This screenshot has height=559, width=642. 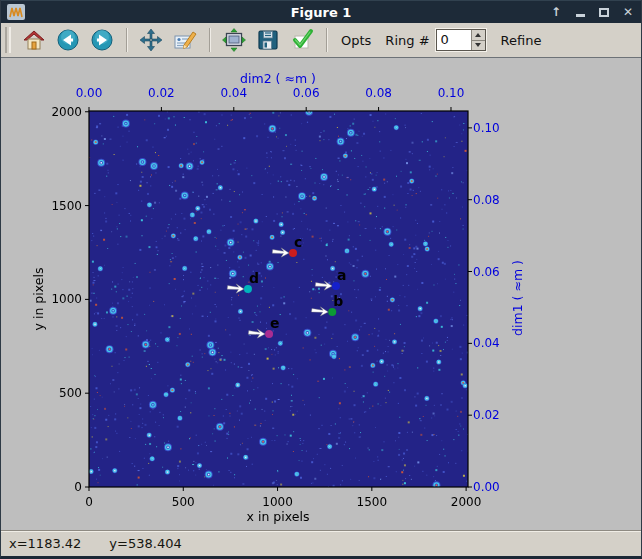 What do you see at coordinates (461, 40) in the screenshot?
I see `ring-number-spinbox: 0` at bounding box center [461, 40].